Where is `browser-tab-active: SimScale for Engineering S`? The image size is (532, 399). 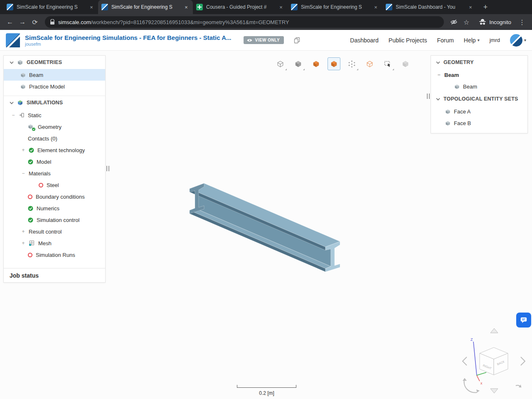 browser-tab-active: SimScale for Engineering S is located at coordinates (145, 7).